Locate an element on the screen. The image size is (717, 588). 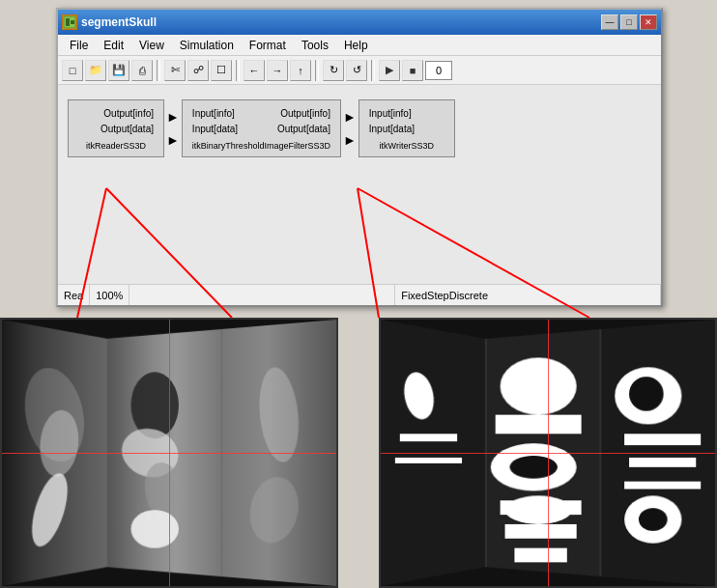
reader-output-data: Output[data] is located at coordinates (116, 129).